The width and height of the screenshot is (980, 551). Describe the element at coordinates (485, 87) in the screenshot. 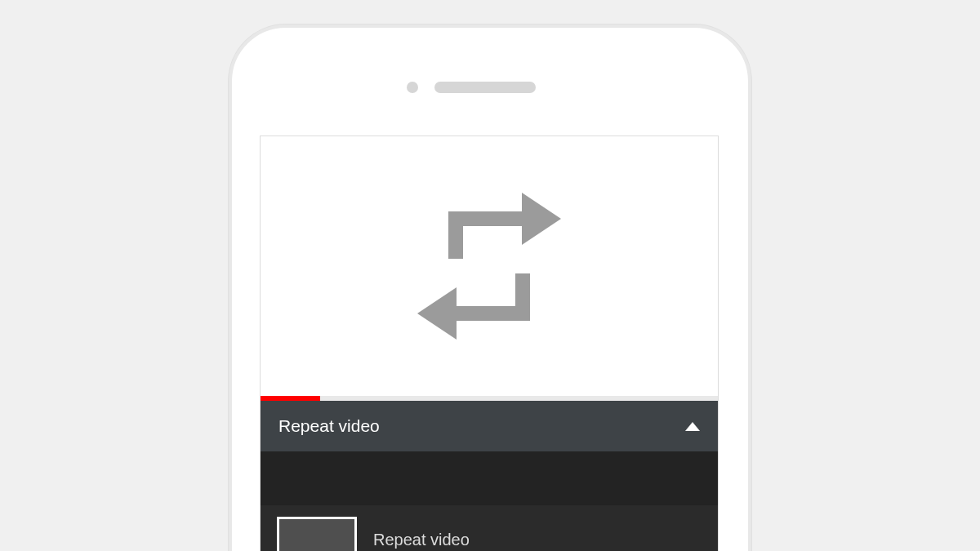

I see `phone-speaker-bar` at that location.